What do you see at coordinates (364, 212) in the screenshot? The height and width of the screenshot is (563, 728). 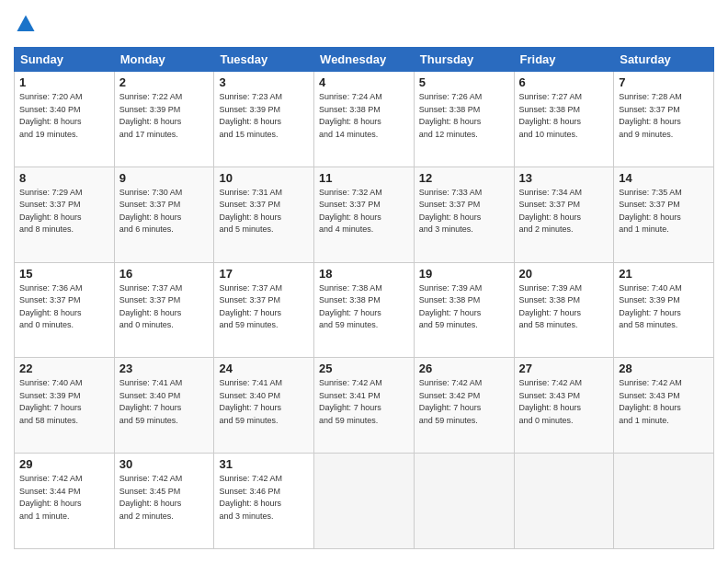 I see `day-info: Sunrise: 7:32 AMSunset: 3:37 PMDaylight:…` at bounding box center [364, 212].